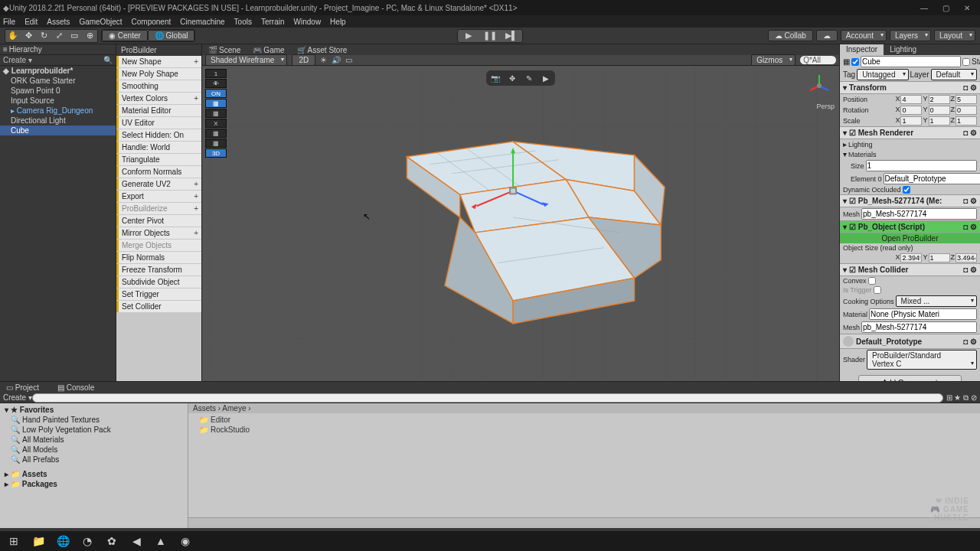 This screenshot has width=980, height=551. I want to click on probuilder-item: Flip Normals, so click(159, 257).